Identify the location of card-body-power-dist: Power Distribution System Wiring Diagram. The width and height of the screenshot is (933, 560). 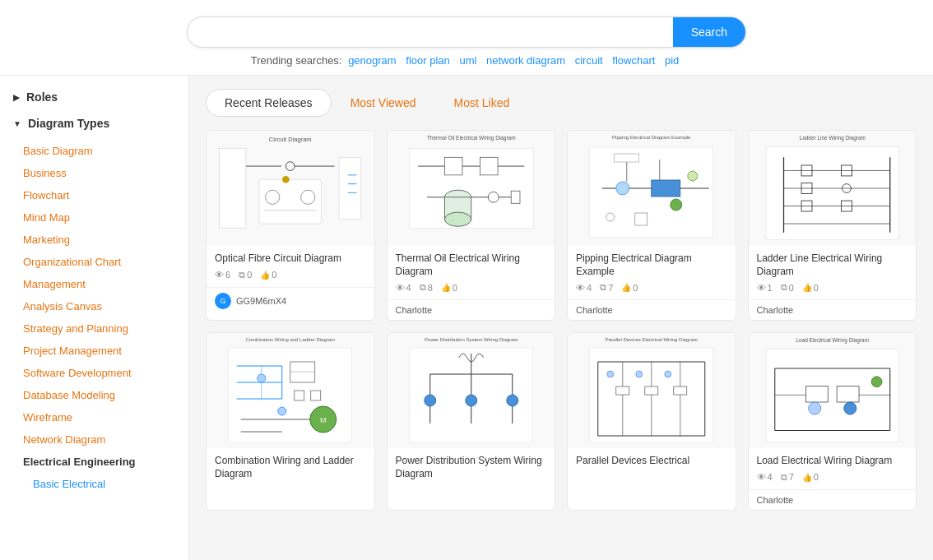
(471, 470).